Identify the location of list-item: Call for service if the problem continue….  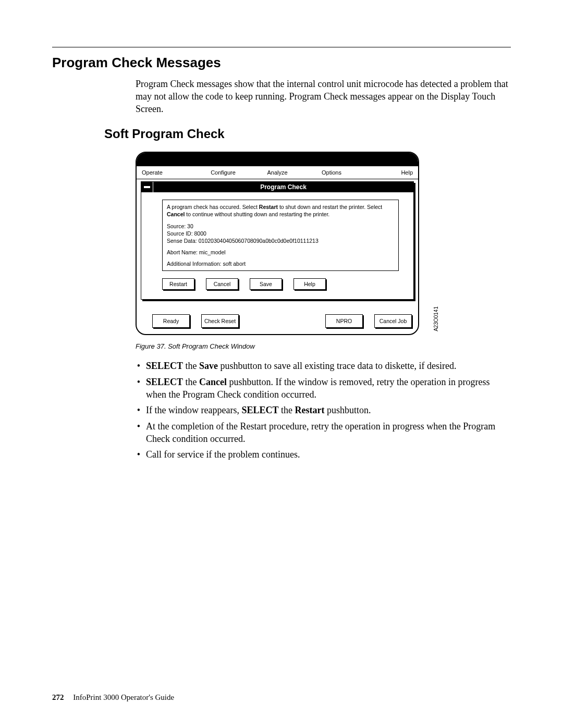
(328, 454).